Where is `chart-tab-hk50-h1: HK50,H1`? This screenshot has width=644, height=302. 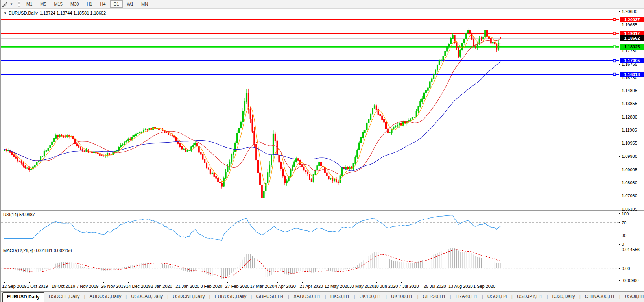 chart-tab-hk50-h1: HK50,H1 is located at coordinates (340, 297).